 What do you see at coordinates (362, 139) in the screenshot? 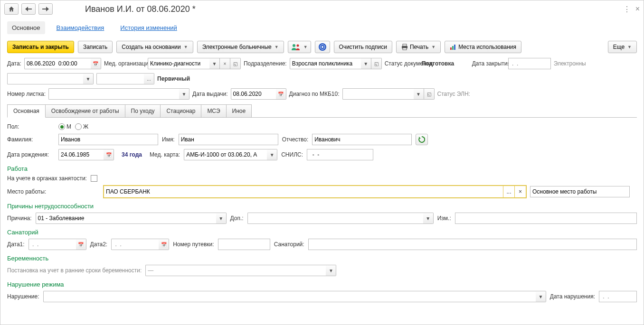
I see `patronymic-input` at bounding box center [362, 139].